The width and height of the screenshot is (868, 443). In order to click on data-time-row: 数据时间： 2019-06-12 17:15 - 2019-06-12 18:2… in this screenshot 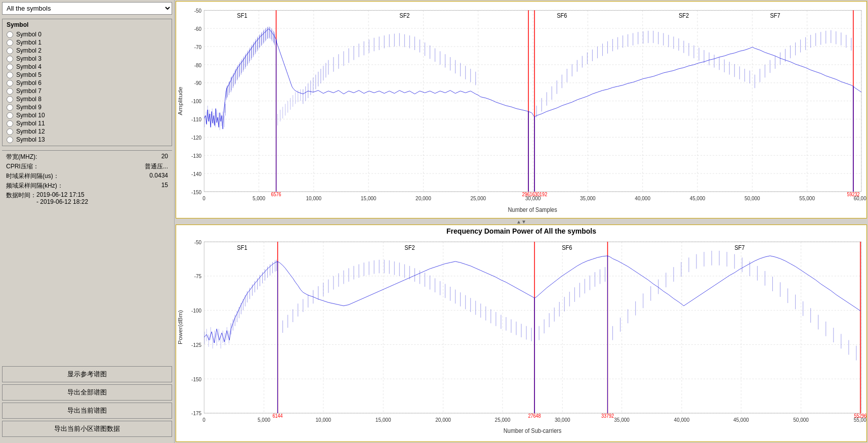, I will do `click(87, 198)`.